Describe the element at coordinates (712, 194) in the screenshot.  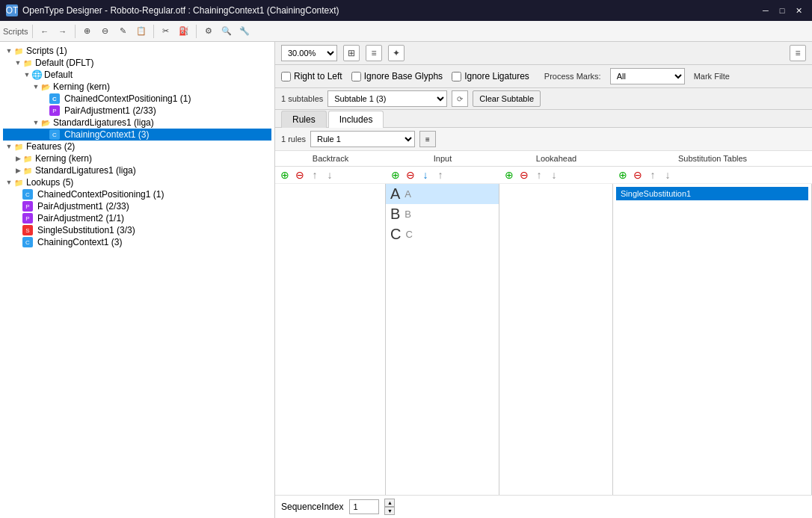
I see `subs-item-single1: SingleSubstitution1` at that location.